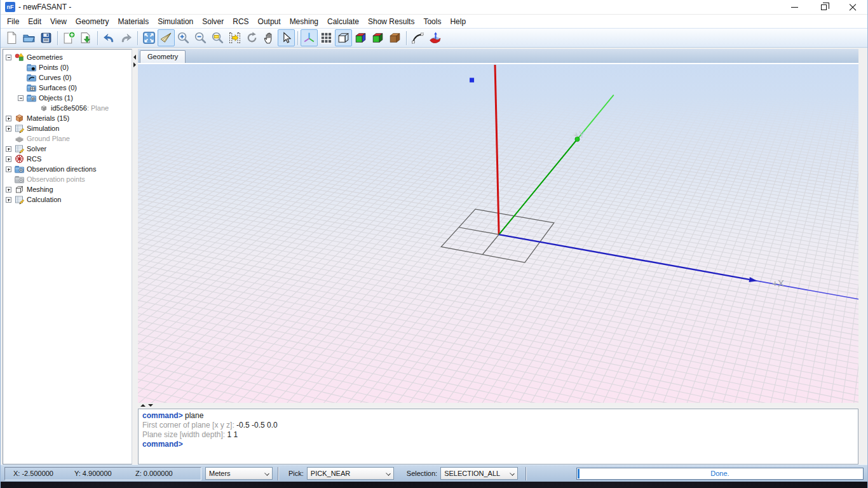 The image size is (868, 488). I want to click on menu-file: File, so click(13, 22).